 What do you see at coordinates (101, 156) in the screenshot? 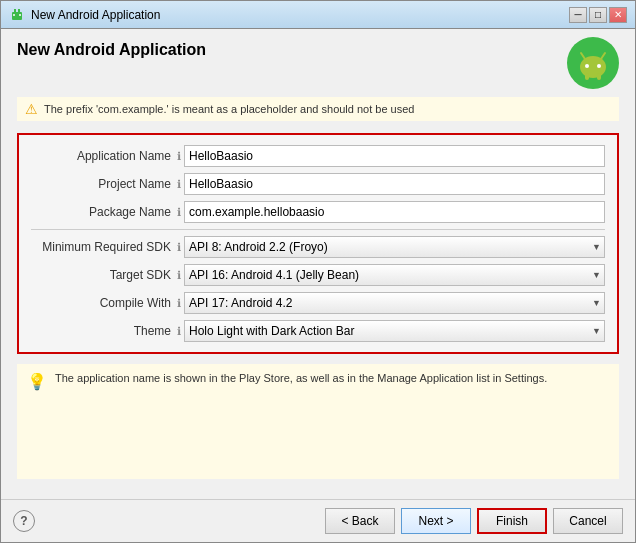
I see `app-name-label: Application Name` at bounding box center [101, 156].